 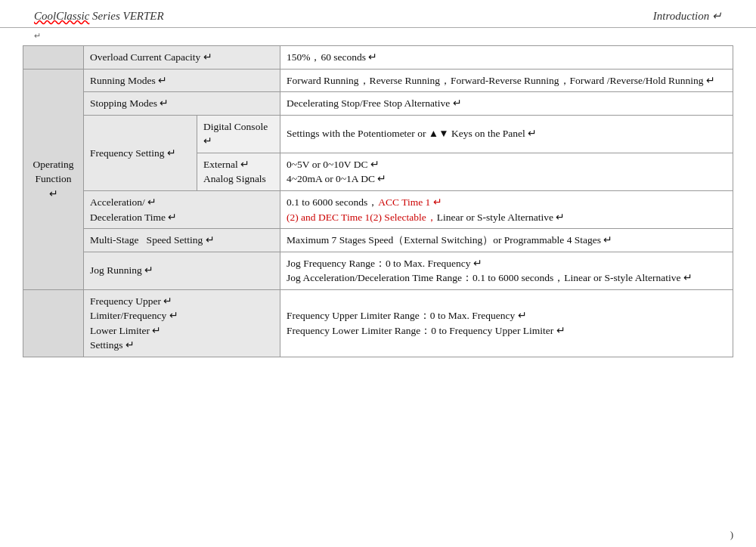 What do you see at coordinates (182, 57) in the screenshot?
I see `cell-feature: Overload Current Capacity ↵` at bounding box center [182, 57].